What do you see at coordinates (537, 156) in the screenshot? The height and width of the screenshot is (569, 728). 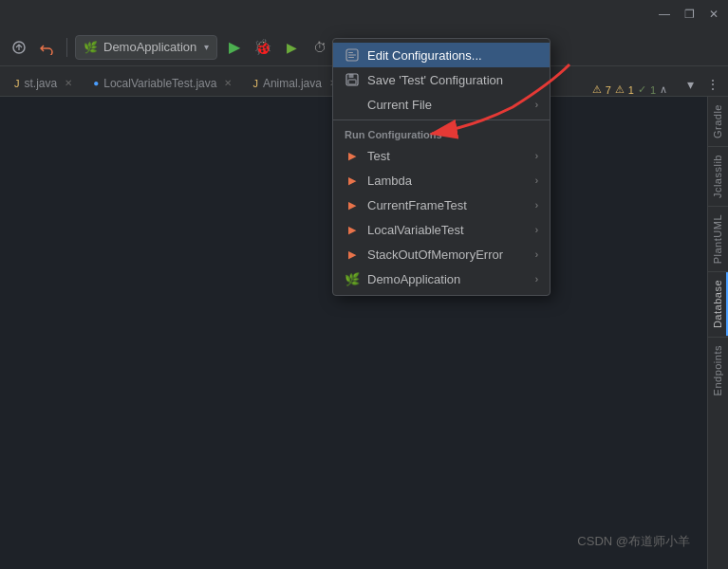 I see `test-chevron: ›` at bounding box center [537, 156].